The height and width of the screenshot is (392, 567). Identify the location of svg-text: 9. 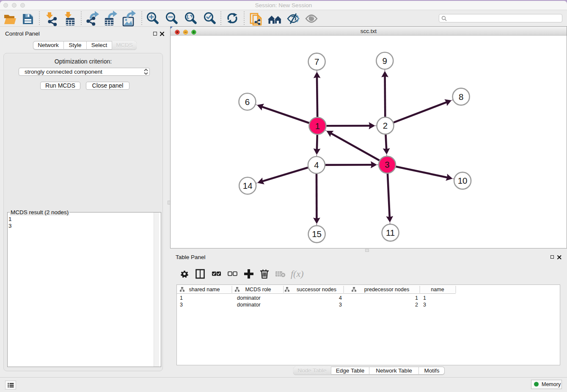
(385, 61).